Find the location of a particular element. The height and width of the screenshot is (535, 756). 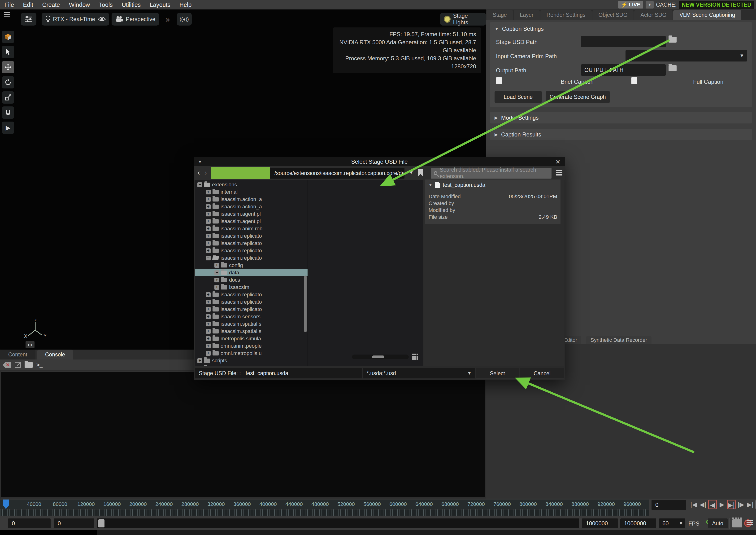

select-tool is located at coordinates (8, 52).